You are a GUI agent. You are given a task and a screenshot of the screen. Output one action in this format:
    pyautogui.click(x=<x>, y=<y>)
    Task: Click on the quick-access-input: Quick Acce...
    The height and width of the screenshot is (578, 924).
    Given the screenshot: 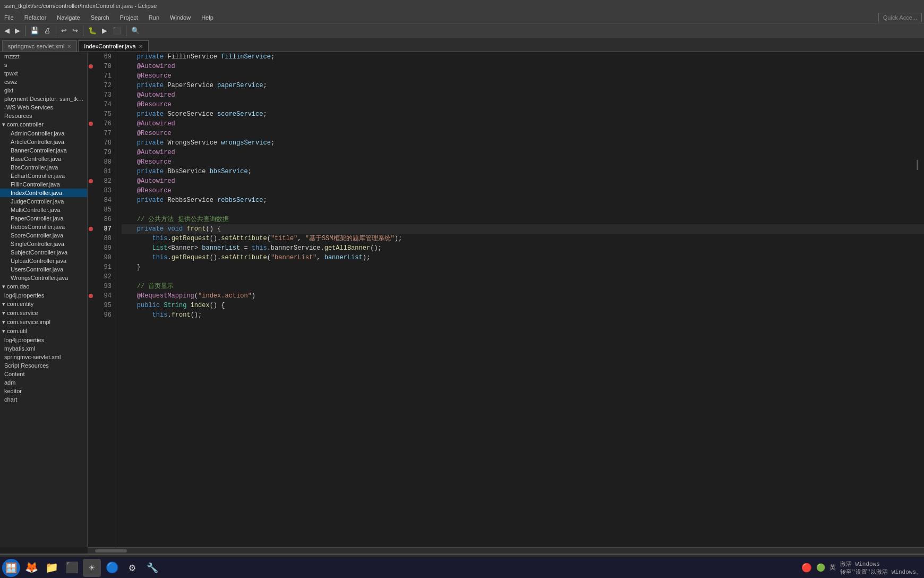 What is the action you would take?
    pyautogui.click(x=900, y=18)
    